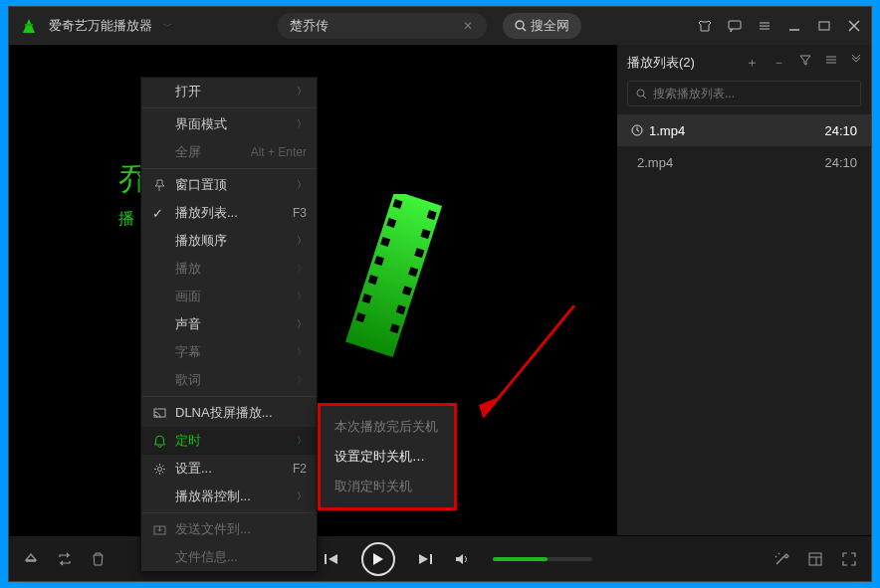 The width and height of the screenshot is (880, 588). Describe the element at coordinates (753, 94) in the screenshot. I see `playlist-search-input` at that location.